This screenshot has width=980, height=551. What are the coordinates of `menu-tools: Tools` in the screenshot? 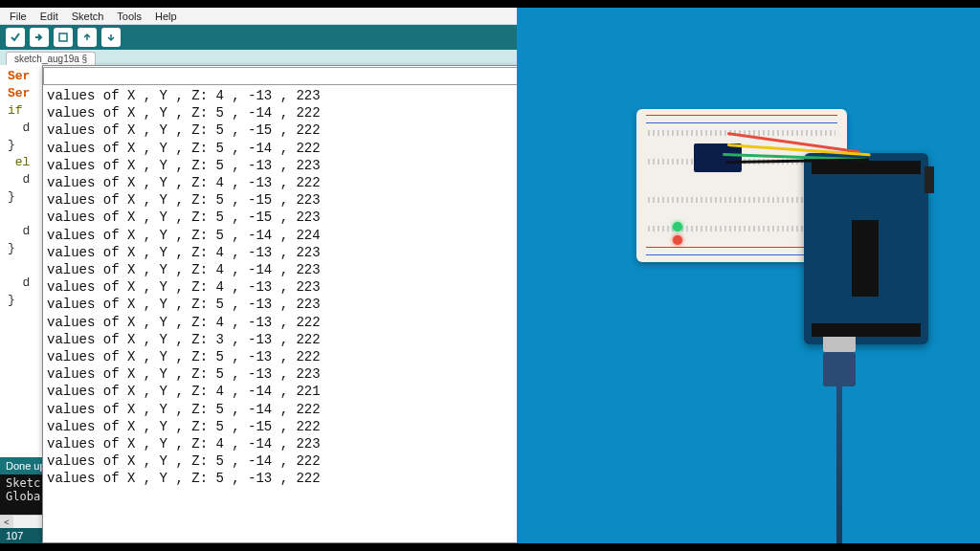 It's located at (129, 16).